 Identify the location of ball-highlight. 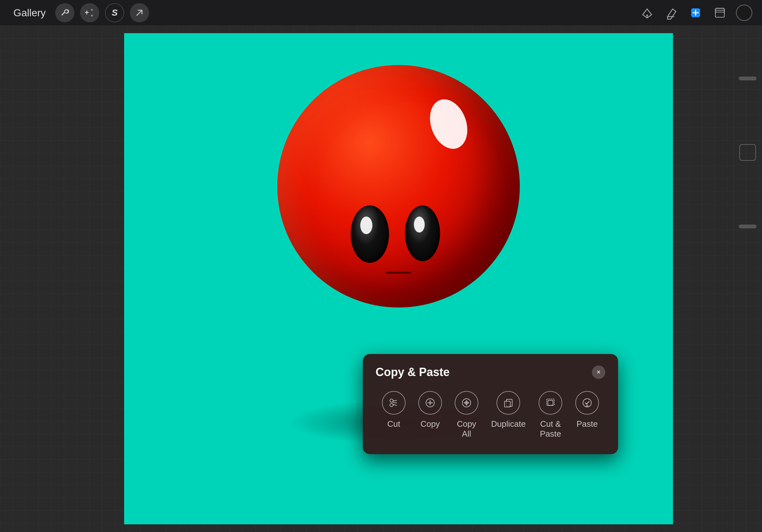
(449, 124).